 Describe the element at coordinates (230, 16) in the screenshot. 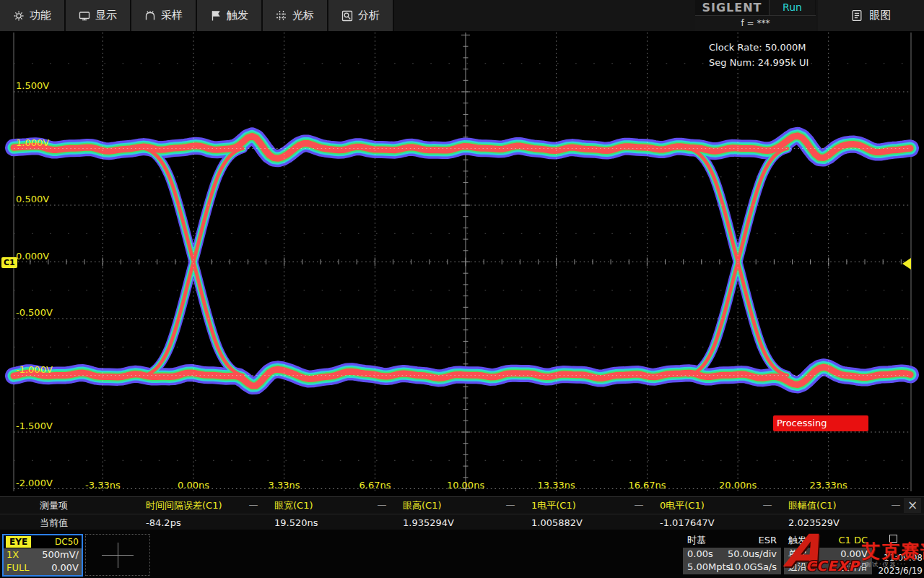

I see `menu-item-trigger: 触发` at that location.